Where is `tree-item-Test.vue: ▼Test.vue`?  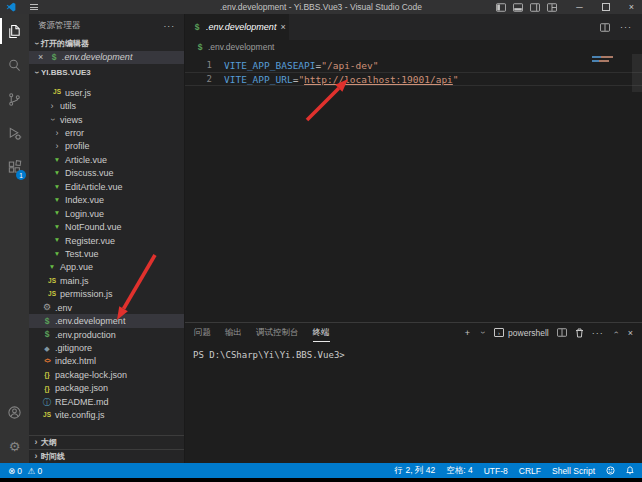 tree-item-Test.vue: ▼Test.vue is located at coordinates (106, 254).